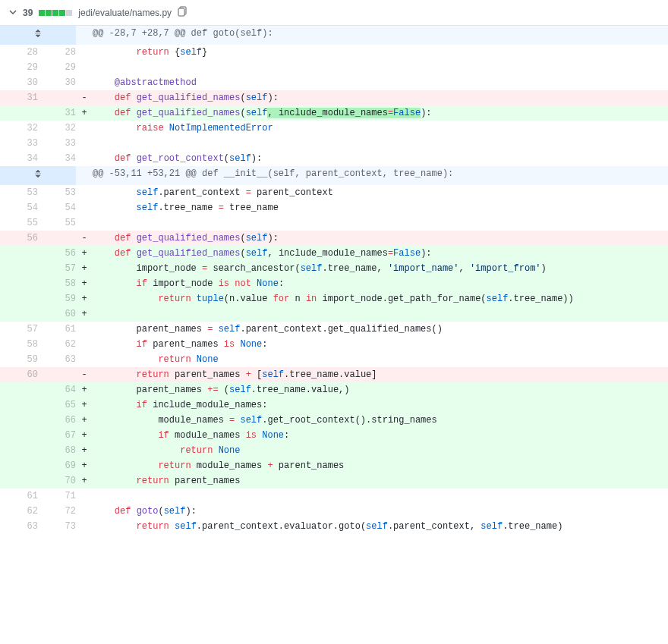 The height and width of the screenshot is (644, 668). Describe the element at coordinates (380, 52) in the screenshot. I see `code-cell: return {self}` at that location.